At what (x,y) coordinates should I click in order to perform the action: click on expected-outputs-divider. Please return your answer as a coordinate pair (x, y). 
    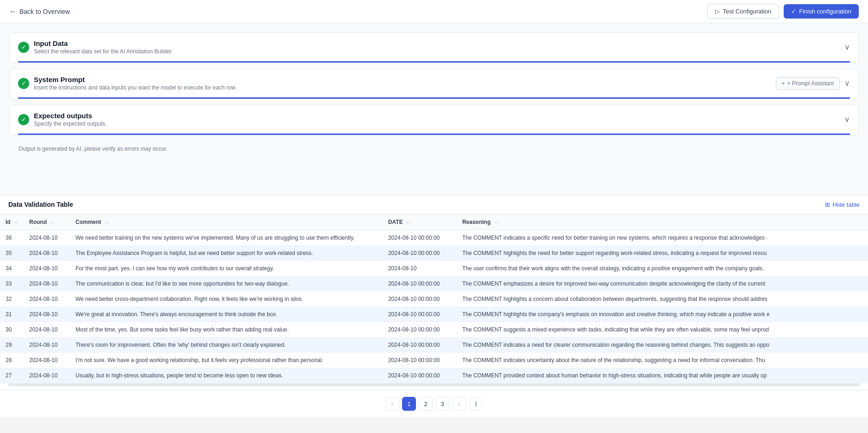
    Looking at the image, I should click on (434, 134).